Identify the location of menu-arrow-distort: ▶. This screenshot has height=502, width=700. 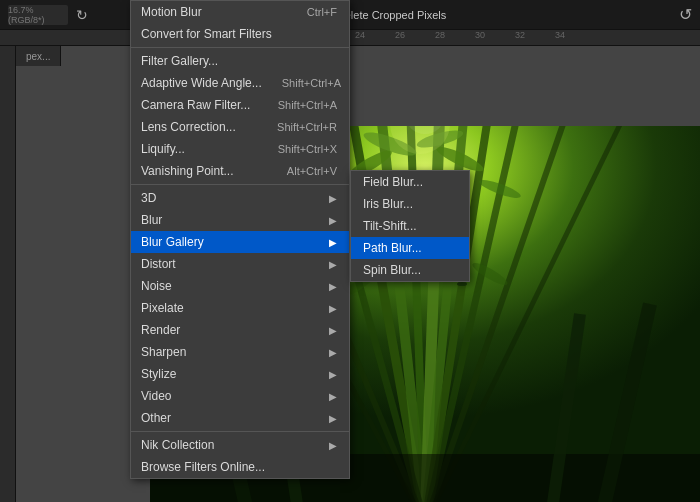
(333, 264).